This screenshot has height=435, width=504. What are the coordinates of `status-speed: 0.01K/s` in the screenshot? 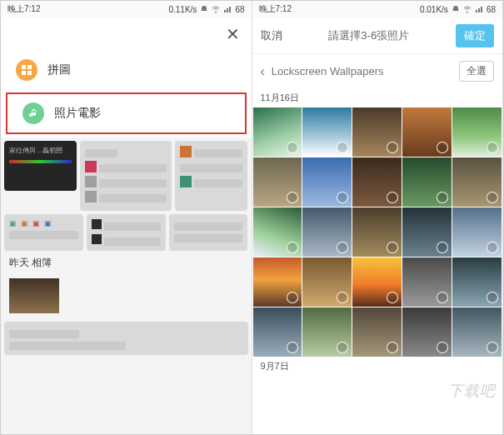 It's located at (434, 10).